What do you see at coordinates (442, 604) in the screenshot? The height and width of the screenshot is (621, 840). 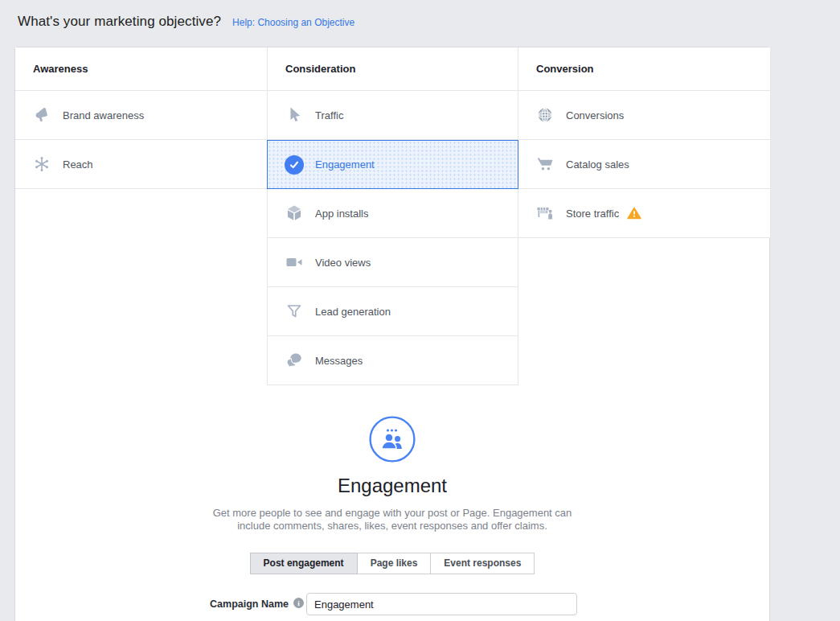 I see `campaign-name-input` at bounding box center [442, 604].